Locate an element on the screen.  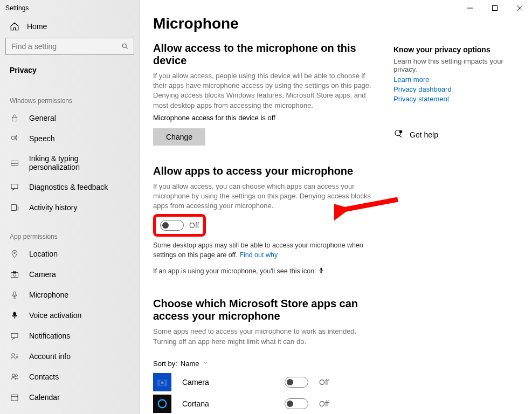
nav-item-label: Speech is located at coordinates (42, 139).